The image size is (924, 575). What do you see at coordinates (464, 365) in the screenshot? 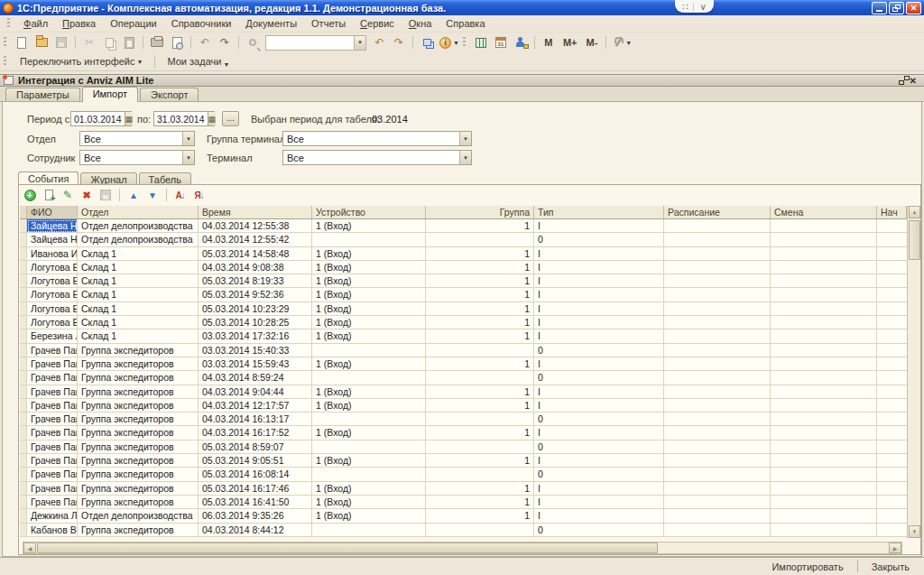
I see `table-row: Грачев Пав...Группа экспедиторов03.03.20…` at bounding box center [464, 365].